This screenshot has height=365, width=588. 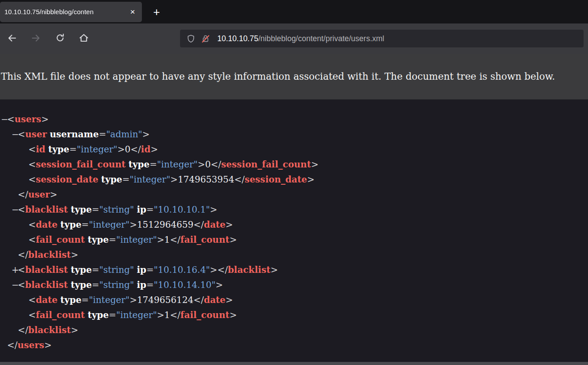 What do you see at coordinates (28, 119) in the screenshot?
I see `xml-tag-name: users` at bounding box center [28, 119].